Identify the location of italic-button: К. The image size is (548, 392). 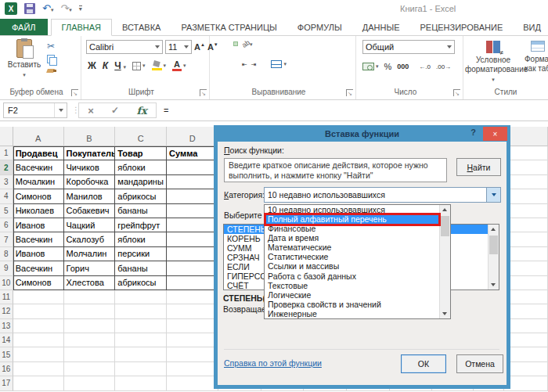
(105, 66).